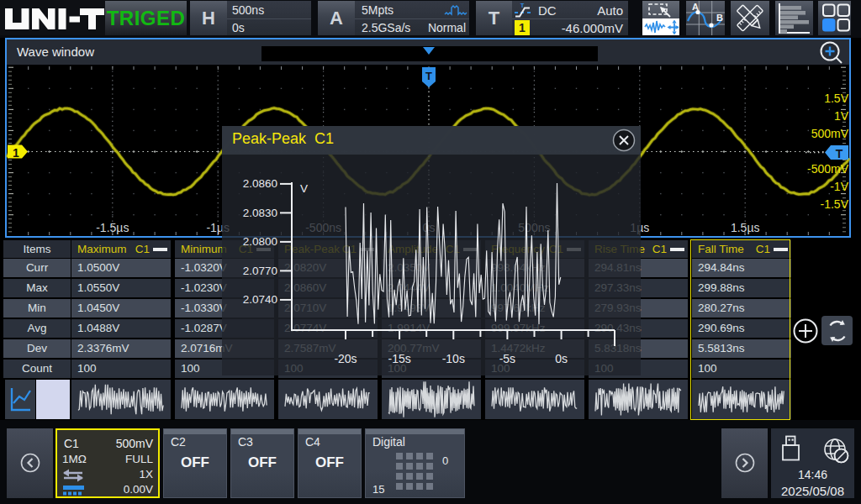  Describe the element at coordinates (113, 228) in the screenshot. I see `svg-text: -1.5µs` at that location.